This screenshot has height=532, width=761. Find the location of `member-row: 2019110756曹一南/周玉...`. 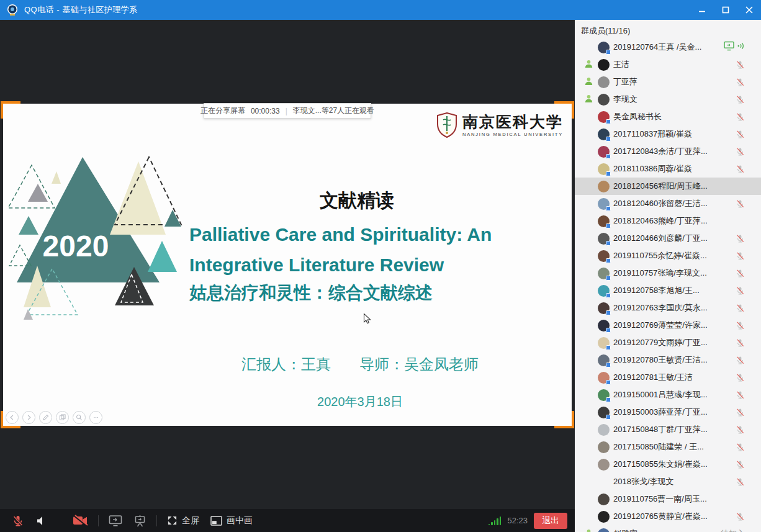

member-row: 2019110756曹一南/周玉... is located at coordinates (668, 499).